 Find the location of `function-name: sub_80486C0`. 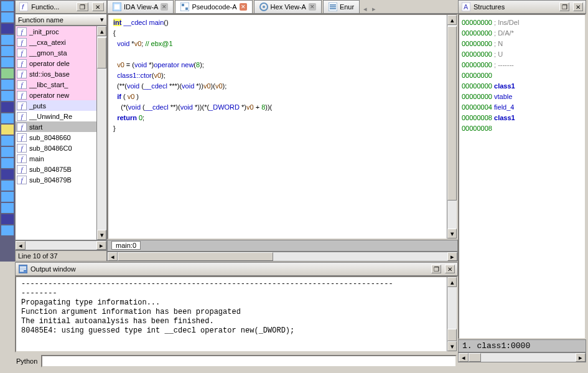

function-name: sub_80486C0 is located at coordinates (51, 148).